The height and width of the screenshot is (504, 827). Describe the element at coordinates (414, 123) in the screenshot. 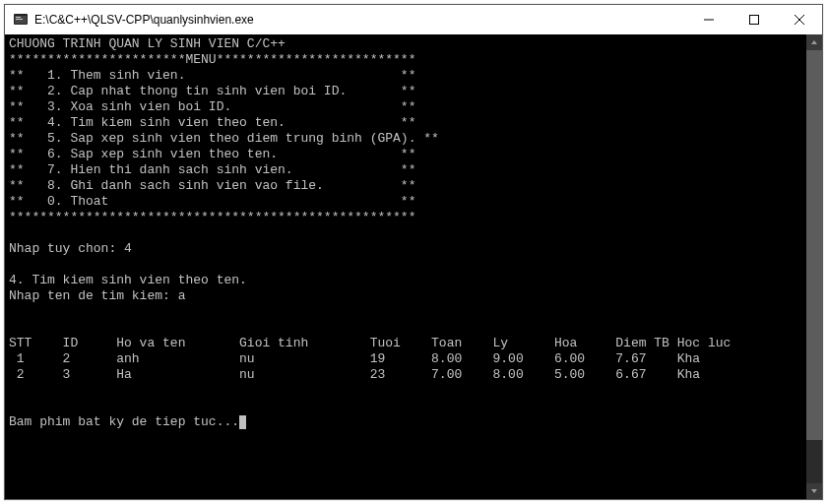

I see `menu-item: ** 4. Tim kiem sinh vien theo ten. **` at that location.